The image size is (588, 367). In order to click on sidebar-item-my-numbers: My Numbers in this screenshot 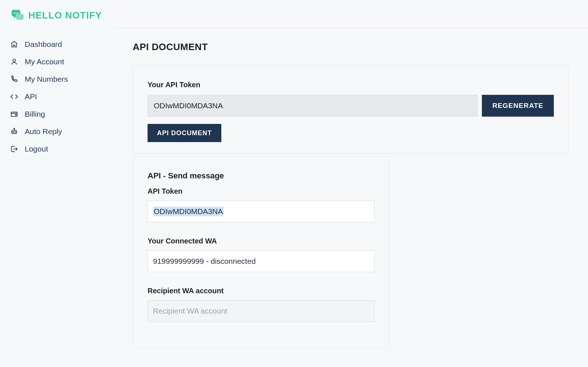, I will do `click(57, 79)`.